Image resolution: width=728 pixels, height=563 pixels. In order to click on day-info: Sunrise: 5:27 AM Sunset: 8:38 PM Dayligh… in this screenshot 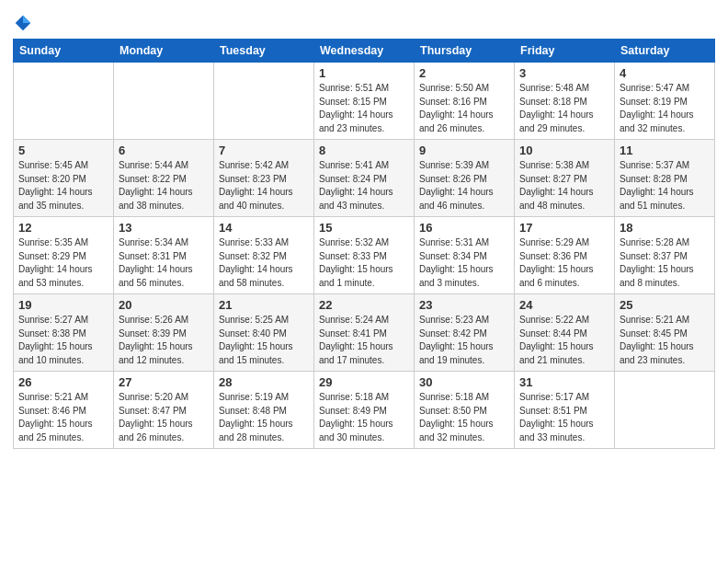, I will do `click(63, 340)`.